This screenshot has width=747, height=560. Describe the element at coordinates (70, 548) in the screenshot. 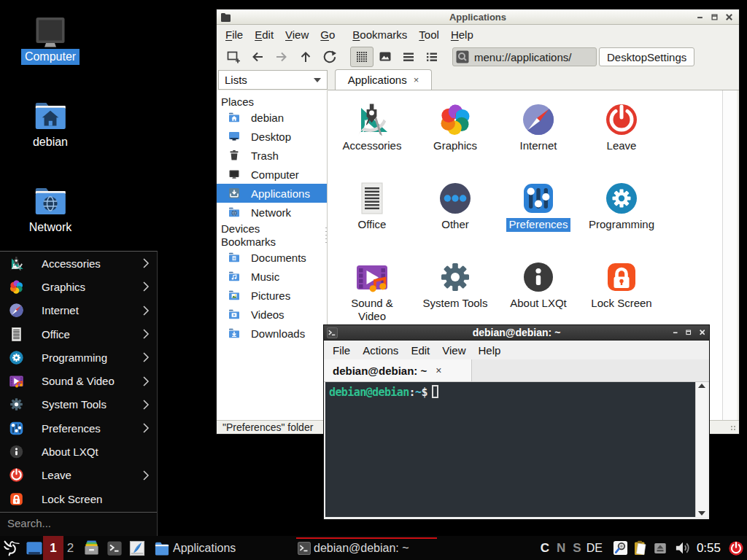

I see `workspace-2-button: 2` at that location.